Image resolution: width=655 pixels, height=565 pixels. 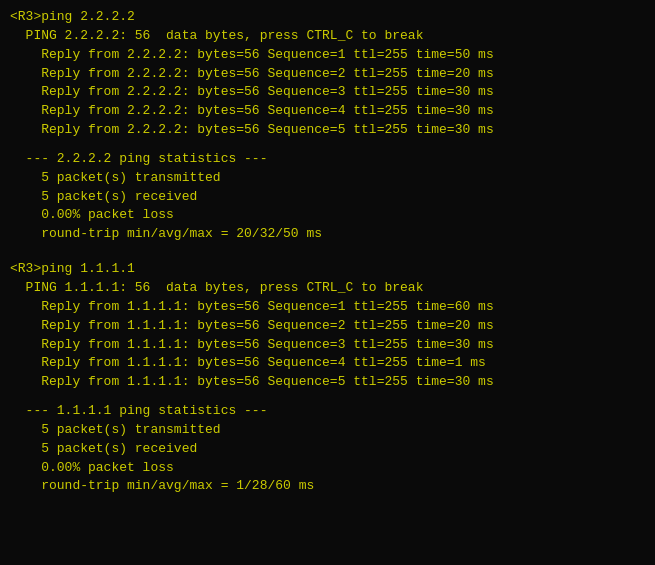 What do you see at coordinates (328, 468) in the screenshot?
I see `stats-2-3: 0.00% packet loss` at bounding box center [328, 468].